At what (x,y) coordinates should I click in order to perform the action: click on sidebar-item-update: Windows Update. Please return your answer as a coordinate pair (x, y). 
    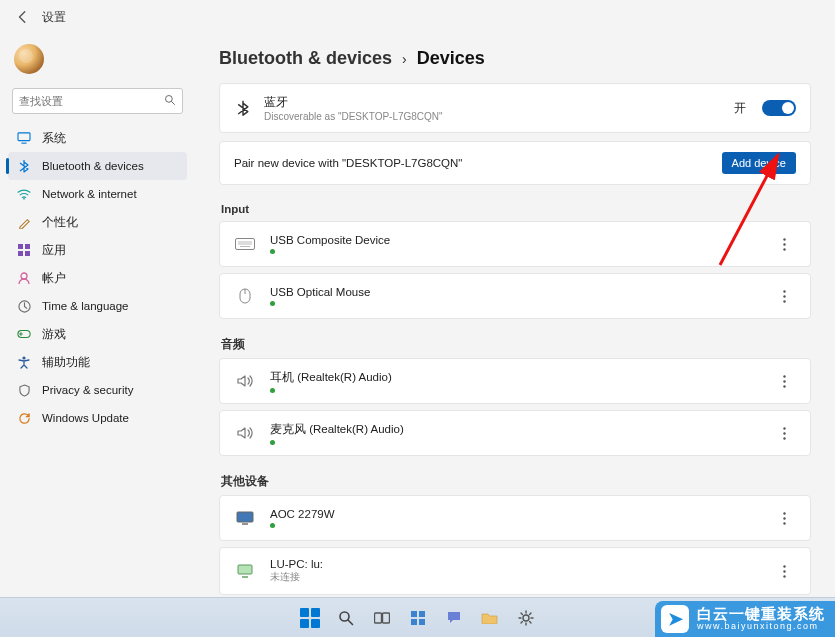
    Looking at the image, I should click on (98, 418).